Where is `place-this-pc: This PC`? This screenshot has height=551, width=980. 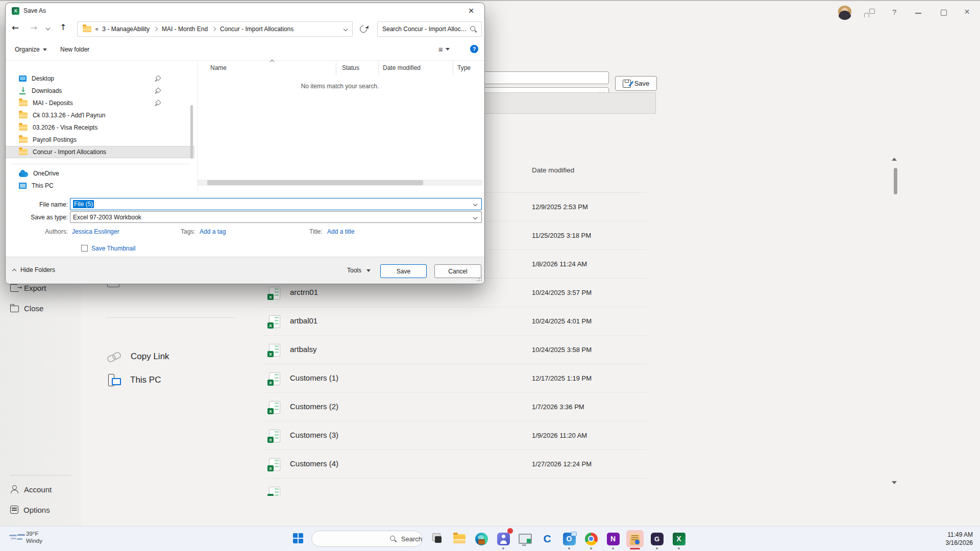
place-this-pc: This PC is located at coordinates (173, 380).